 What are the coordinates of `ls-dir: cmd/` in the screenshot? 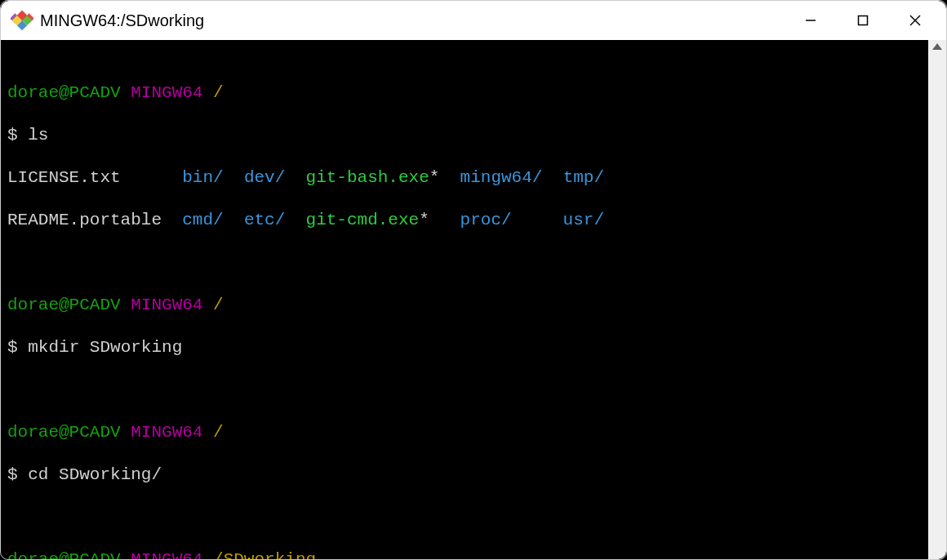 It's located at (202, 220).